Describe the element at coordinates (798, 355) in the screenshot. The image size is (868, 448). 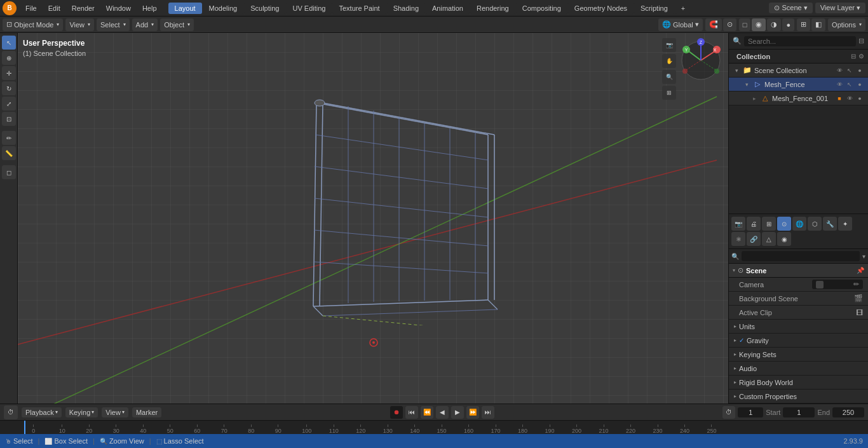
I see `keying-sets-section: ▸ Keying Sets` at that location.